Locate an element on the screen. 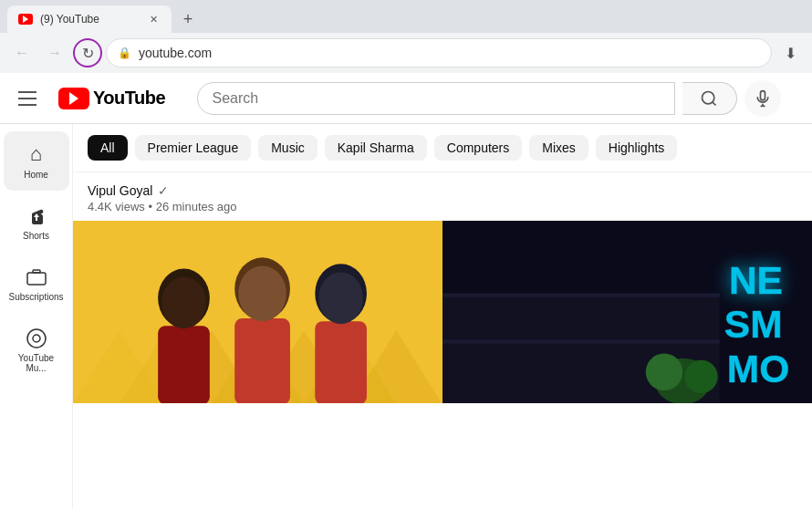 The image size is (812, 509). view-count: 4.4K views is located at coordinates (117, 206).